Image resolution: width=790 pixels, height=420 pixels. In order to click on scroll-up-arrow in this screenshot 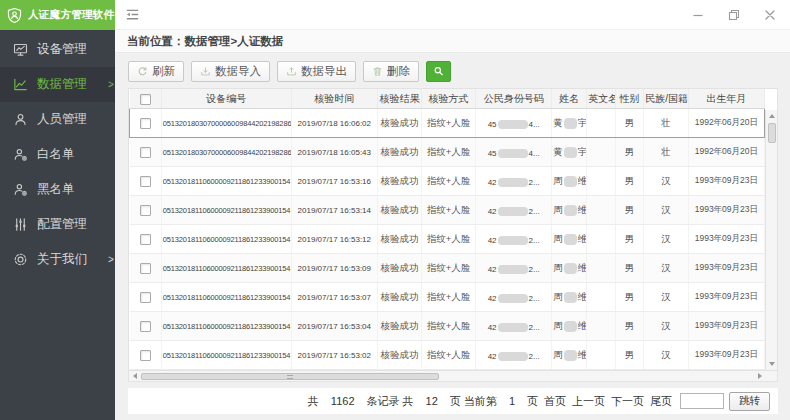, I will do `click(772, 116)`.